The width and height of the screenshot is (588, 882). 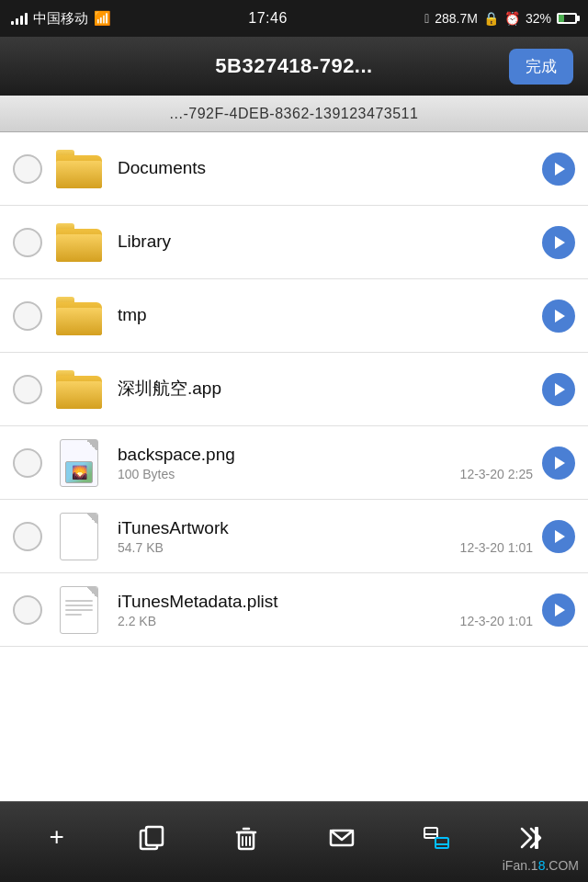 What do you see at coordinates (294, 537) in the screenshot?
I see `file-row-itunesartwork: iTunesArtwork 54.7 KB 12-3-20 1:01` at bounding box center [294, 537].